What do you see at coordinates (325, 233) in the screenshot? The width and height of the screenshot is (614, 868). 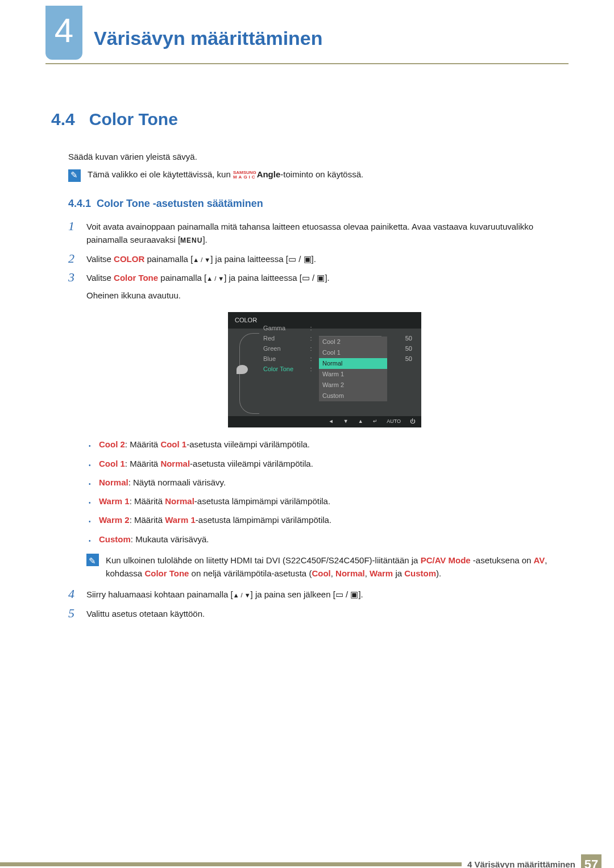 I see `step-body: Voit avata avainoppaan painamalla mitä t…` at bounding box center [325, 233].